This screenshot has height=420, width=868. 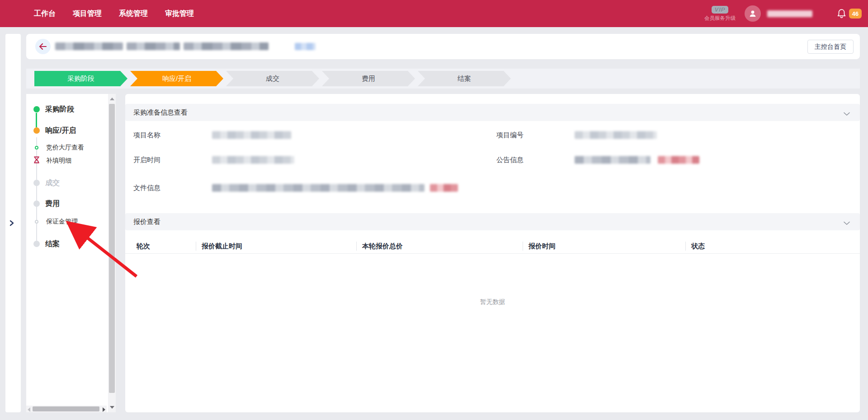 I want to click on dot-disabled, so click(x=37, y=183).